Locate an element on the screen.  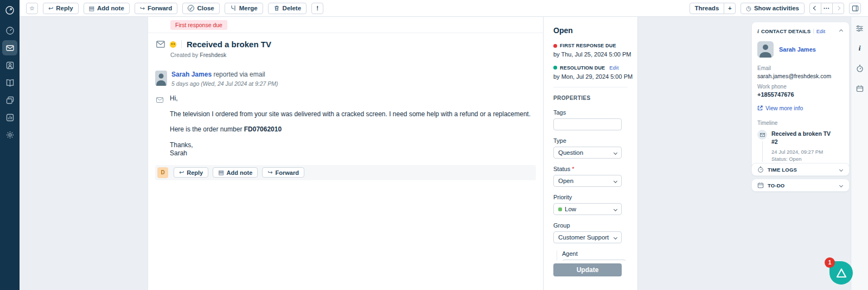
red-dot-icon is located at coordinates (556, 46).